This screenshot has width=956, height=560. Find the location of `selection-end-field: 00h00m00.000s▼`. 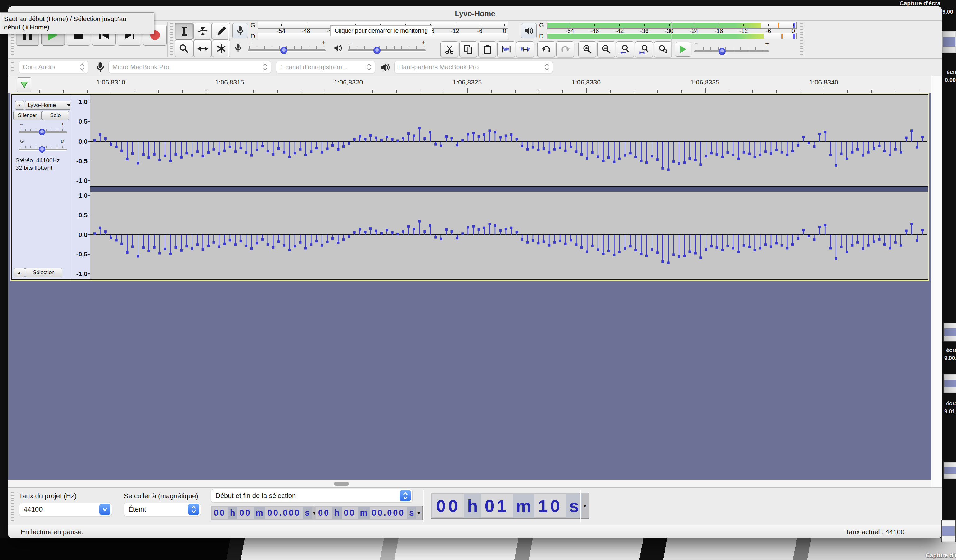

selection-end-field: 00h00m00.000s▼ is located at coordinates (369, 513).